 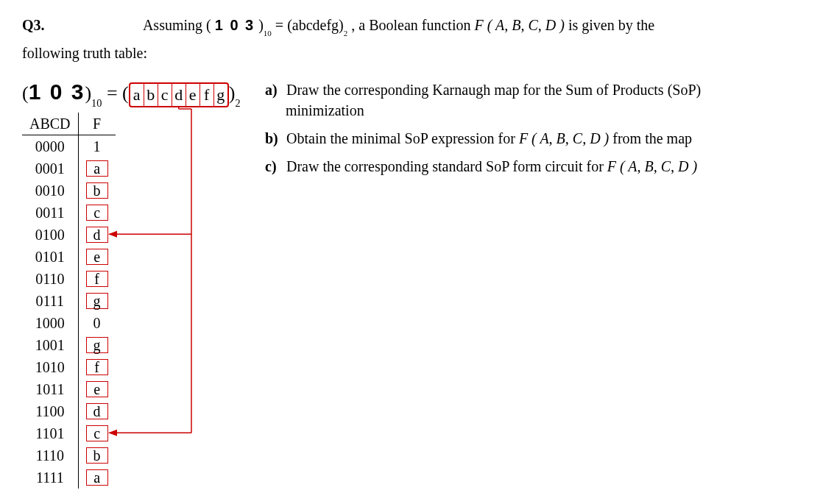 I want to click on table-row: 0101e, so click(x=69, y=257).